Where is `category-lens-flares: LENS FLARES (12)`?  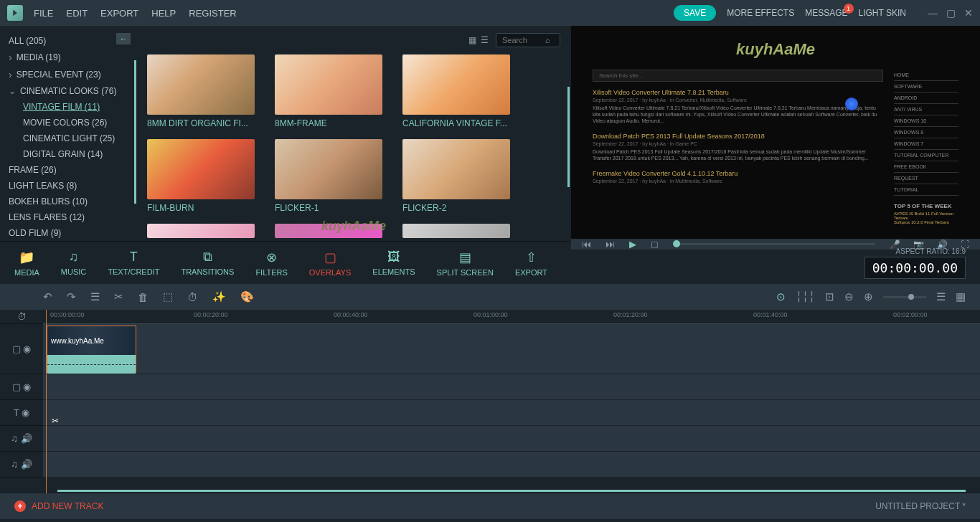 category-lens-flares: LENS FLARES (12) is located at coordinates (68, 217).